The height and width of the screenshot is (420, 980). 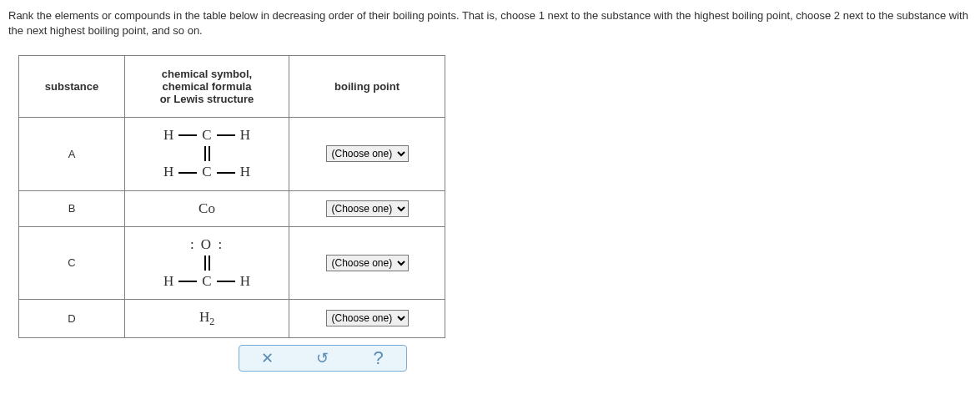 What do you see at coordinates (72, 318) in the screenshot?
I see `substance-label-D: D` at bounding box center [72, 318].